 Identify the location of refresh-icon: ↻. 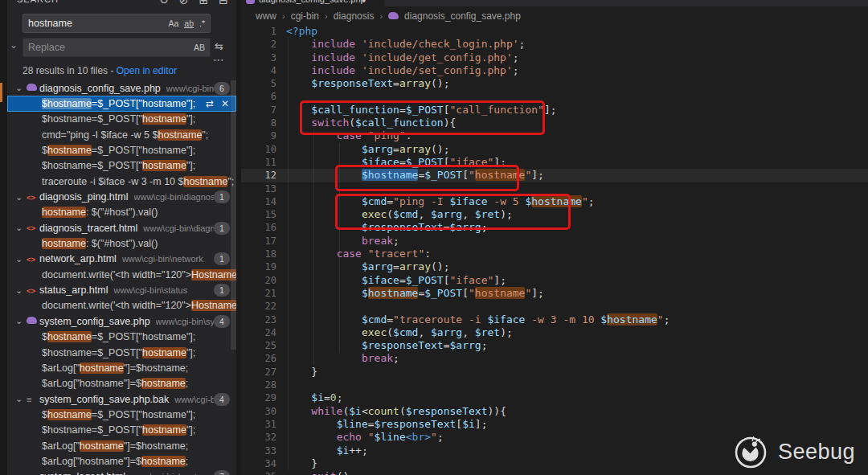
(164, 3).